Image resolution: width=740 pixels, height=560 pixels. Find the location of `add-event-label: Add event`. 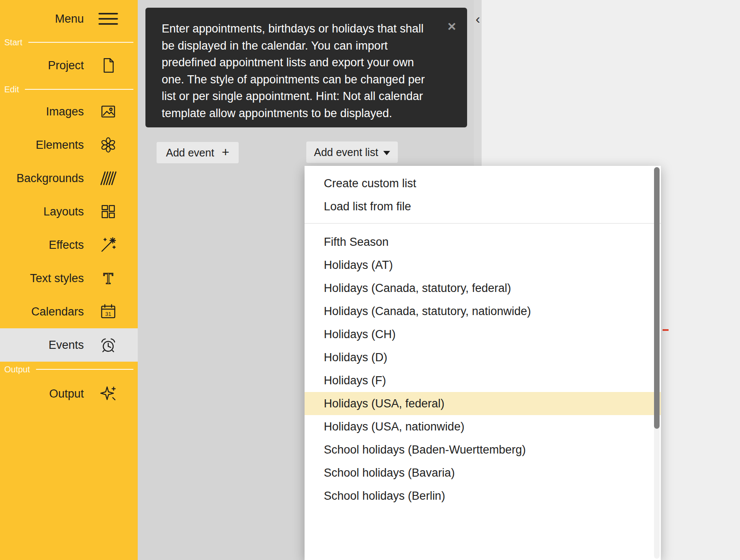

add-event-label: Add event is located at coordinates (190, 153).